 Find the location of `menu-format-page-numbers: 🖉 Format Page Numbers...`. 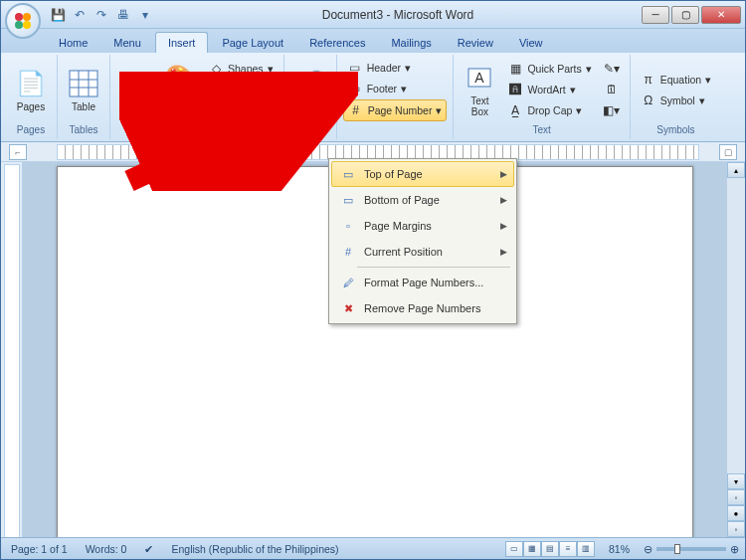

menu-format-page-numbers: 🖉 Format Page Numbers... is located at coordinates (423, 282).